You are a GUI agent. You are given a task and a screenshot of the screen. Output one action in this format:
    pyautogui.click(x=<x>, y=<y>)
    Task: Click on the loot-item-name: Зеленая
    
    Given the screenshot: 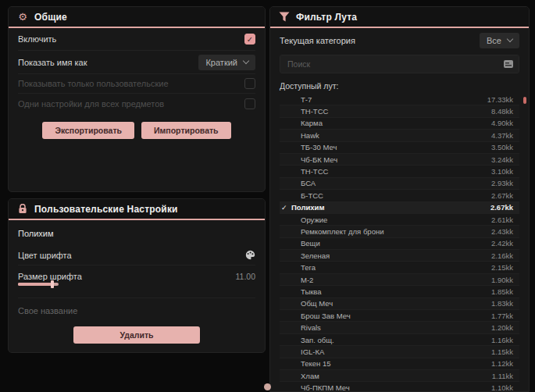 What is the action you would take?
    pyautogui.click(x=391, y=256)
    